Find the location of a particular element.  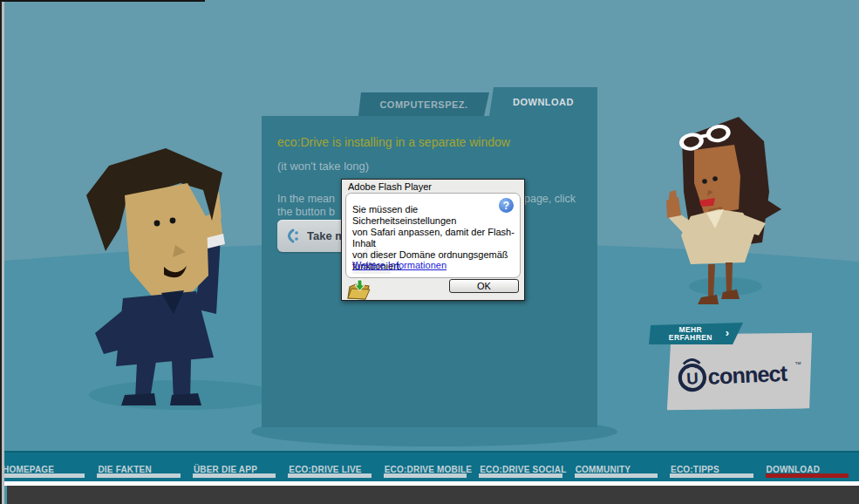

svg-text: connect is located at coordinates (748, 375).